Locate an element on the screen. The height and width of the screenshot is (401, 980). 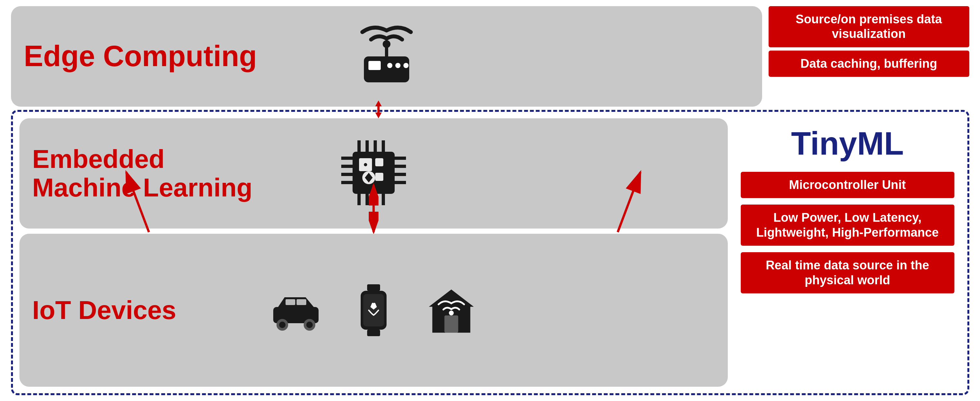
edge-right-panel: Source/on premises data visualization Da… is located at coordinates (869, 56).